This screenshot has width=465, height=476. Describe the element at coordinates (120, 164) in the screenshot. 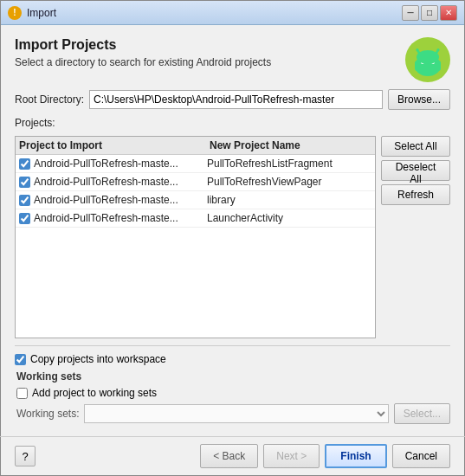

I see `row-project-1: Android-PullToRefresh-maste...` at that location.